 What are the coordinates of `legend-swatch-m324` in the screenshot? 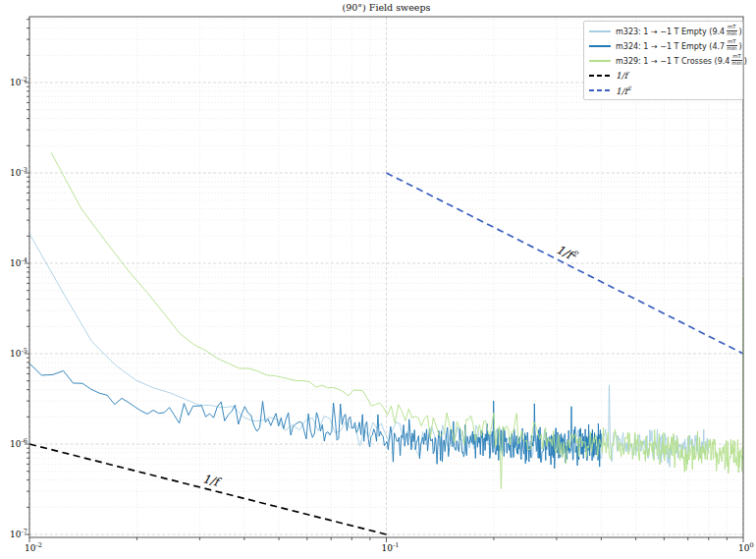 It's located at (600, 46).